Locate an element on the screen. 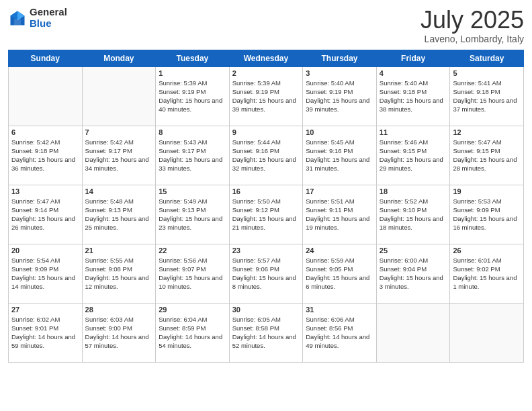  calendar-cell: 25 Sunrise: 6:00 AM Sunset: 9:04 PM Dayl… is located at coordinates (413, 273).